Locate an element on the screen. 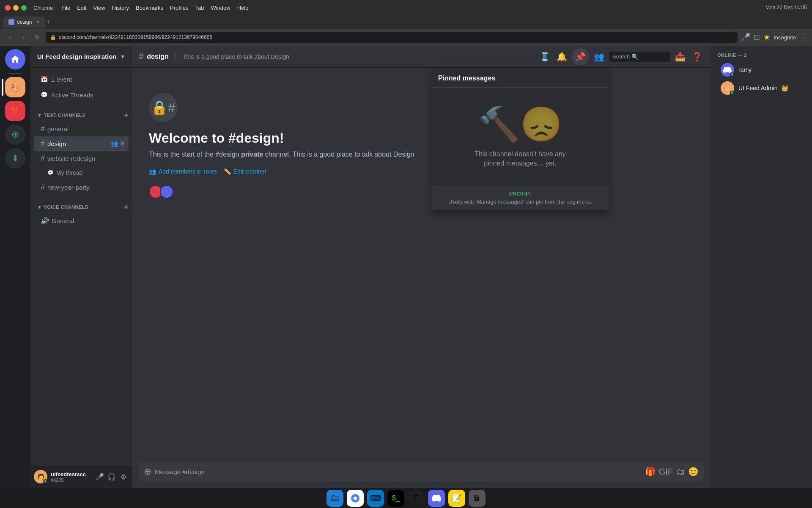 This screenshot has height=508, width=812. forward-button: › is located at coordinates (24, 37).